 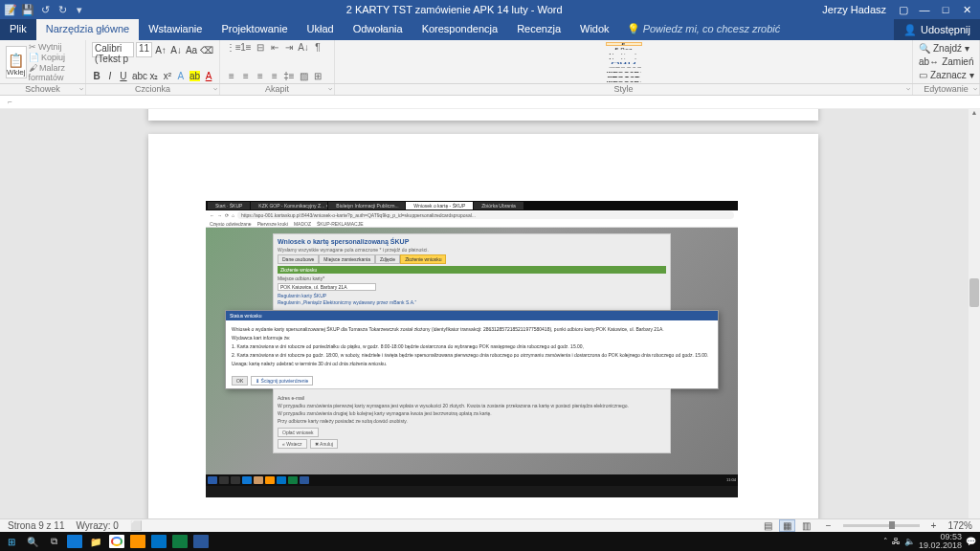 What do you see at coordinates (624, 82) in the screenshot?
I see `style-emphasis2: AaBbCcDcWyróżnie...` at bounding box center [624, 82].